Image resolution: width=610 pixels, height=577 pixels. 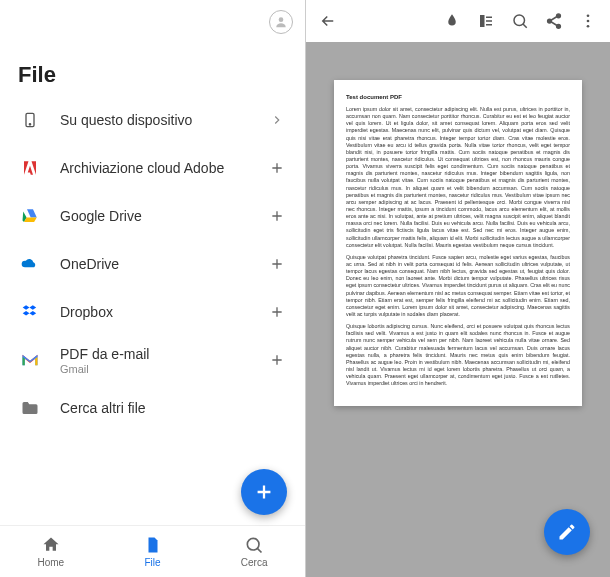 What do you see at coordinates (458, 178) in the screenshot?
I see `document-paragraph: Lorem ipsum dolor sit amet, consectetur …` at bounding box center [458, 178].